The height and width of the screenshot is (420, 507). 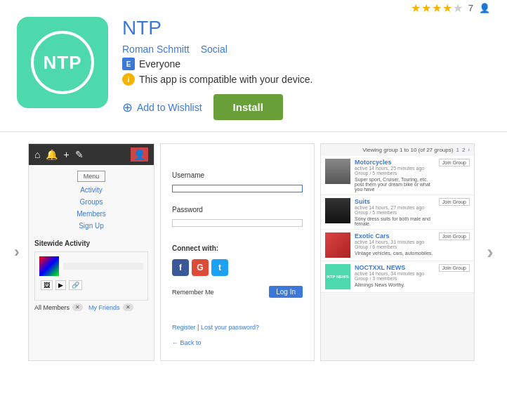 I want to click on menu-button: Menu, so click(x=91, y=176).